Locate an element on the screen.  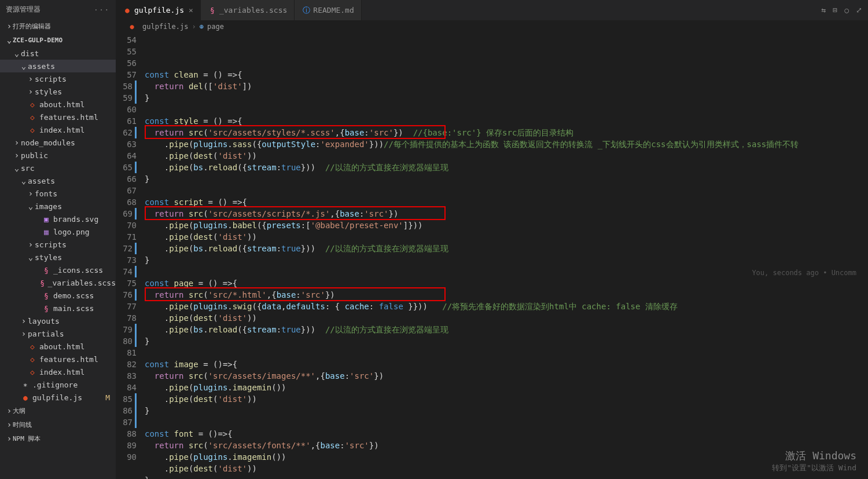
code-line: return src('src/*.html',{base:'src'}) is located at coordinates (506, 295).